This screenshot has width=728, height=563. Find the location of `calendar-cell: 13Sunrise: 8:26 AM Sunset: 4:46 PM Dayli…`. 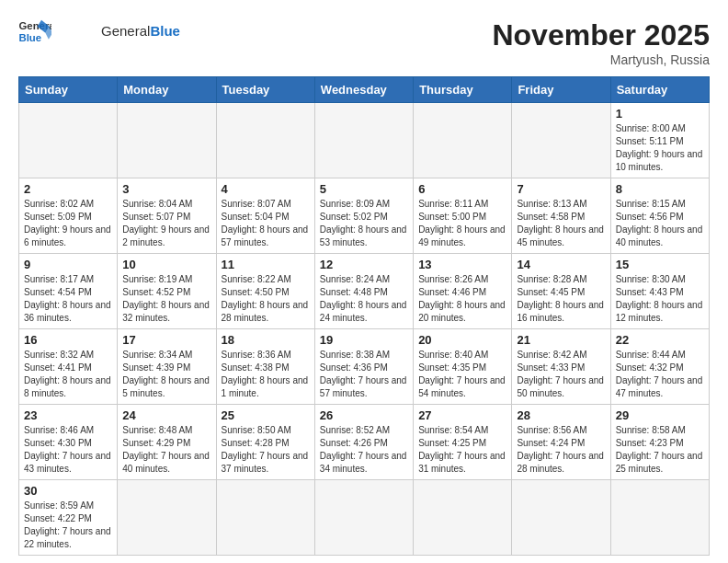

calendar-cell: 13Sunrise: 8:26 AM Sunset: 4:46 PM Dayli… is located at coordinates (463, 292).